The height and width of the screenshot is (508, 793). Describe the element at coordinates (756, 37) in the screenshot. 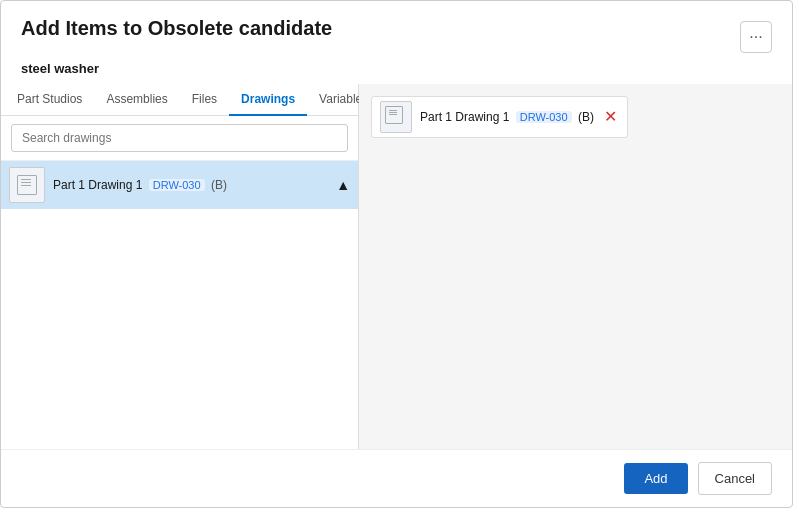

I see `more-options-button: ···` at that location.